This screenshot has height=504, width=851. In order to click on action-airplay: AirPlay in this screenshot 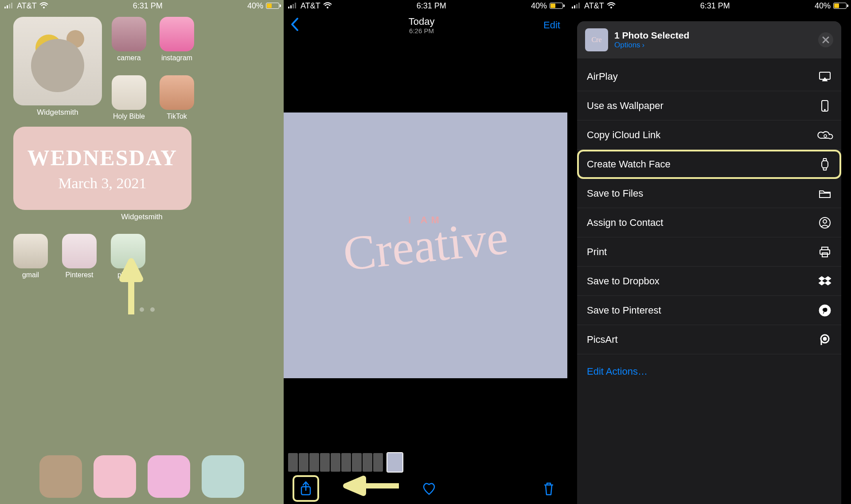, I will do `click(709, 77)`.